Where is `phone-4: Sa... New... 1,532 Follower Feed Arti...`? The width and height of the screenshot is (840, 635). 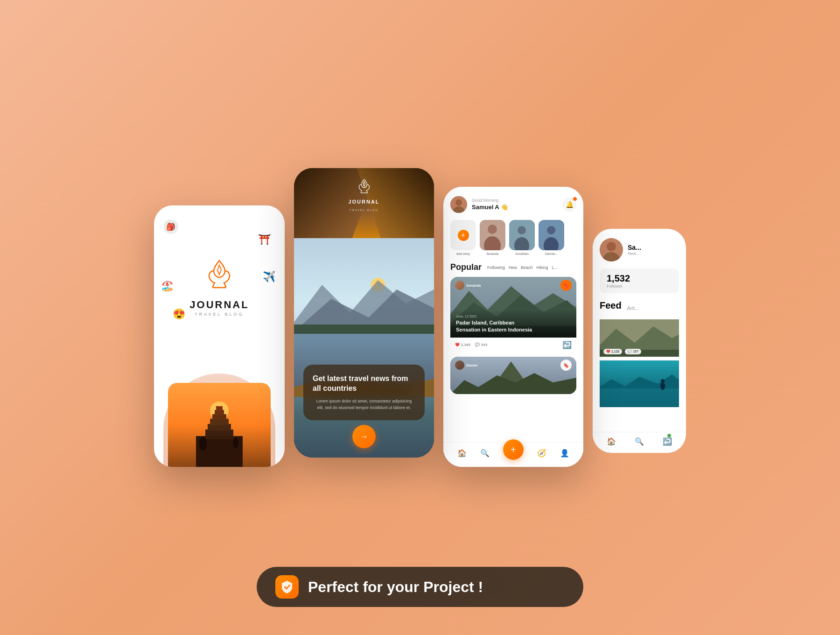 phone-4: Sa... New... 1,532 Follower Feed Arti... is located at coordinates (639, 341).